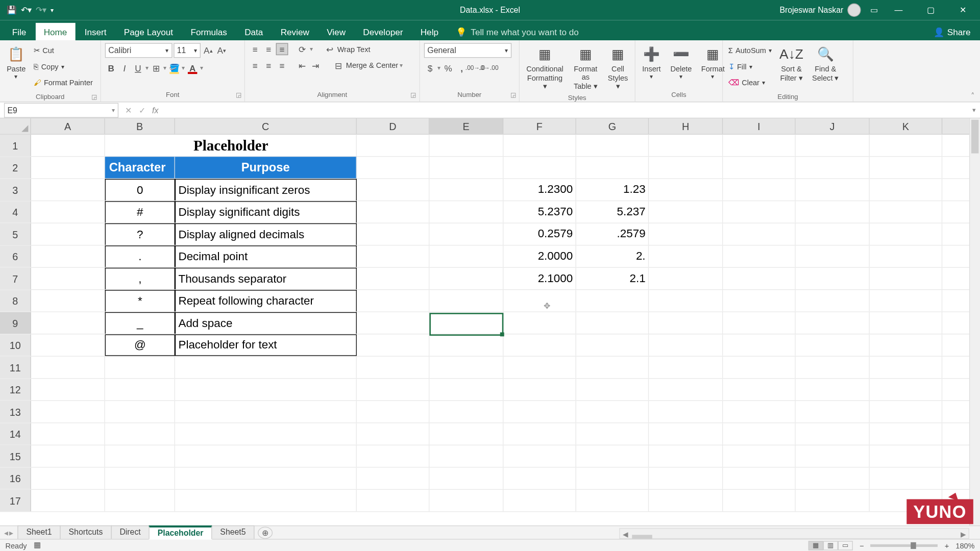  What do you see at coordinates (282, 65) in the screenshot?
I see `align-right-icon: ≡` at bounding box center [282, 65].